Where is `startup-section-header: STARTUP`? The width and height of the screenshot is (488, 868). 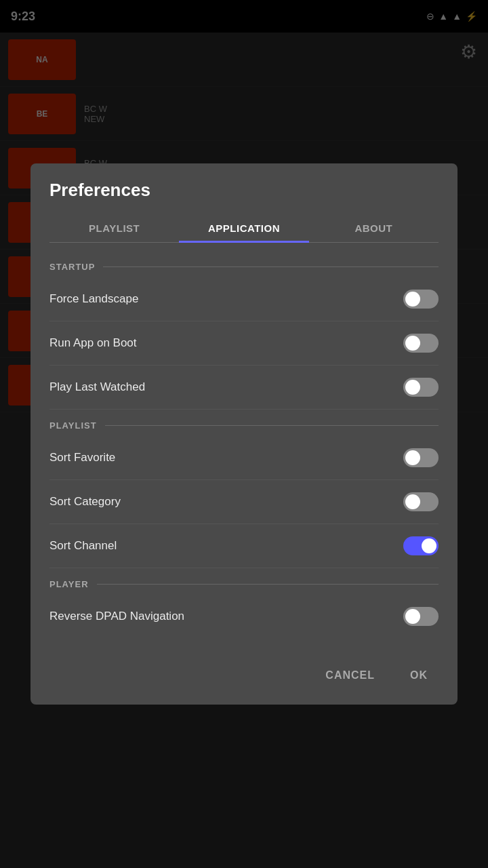 startup-section-header: STARTUP is located at coordinates (244, 267).